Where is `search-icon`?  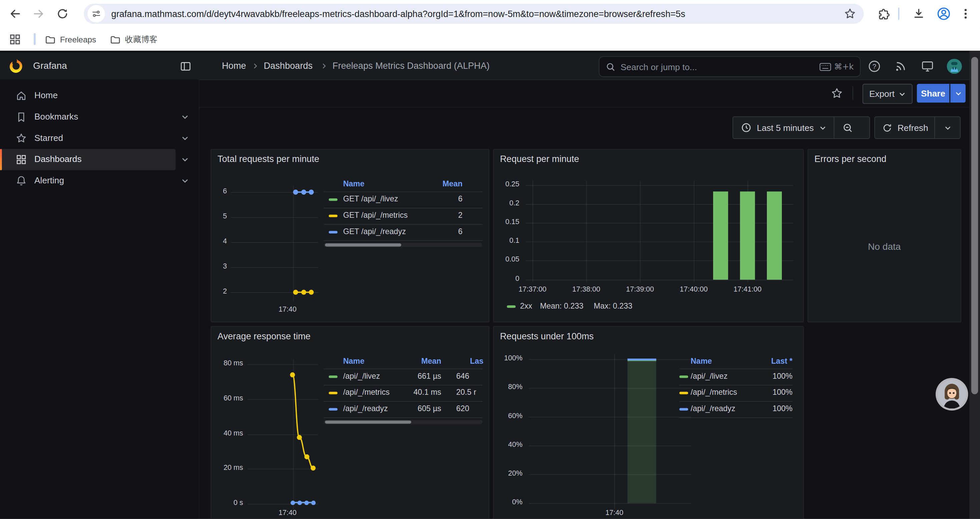
search-icon is located at coordinates (611, 67).